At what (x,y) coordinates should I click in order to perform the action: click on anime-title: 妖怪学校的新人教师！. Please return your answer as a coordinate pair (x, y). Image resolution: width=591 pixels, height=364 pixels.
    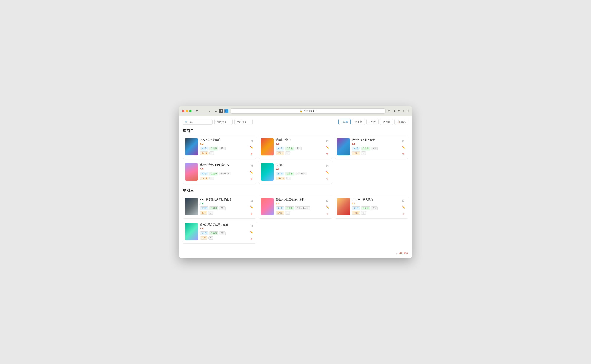
    Looking at the image, I should click on (375, 140).